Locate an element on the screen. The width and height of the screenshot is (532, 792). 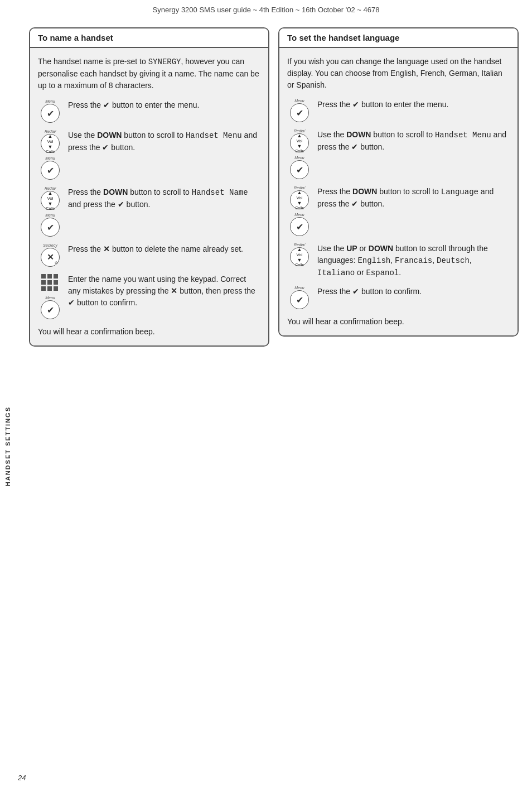
right-panel-header: To set the handset language is located at coordinates (398, 38).